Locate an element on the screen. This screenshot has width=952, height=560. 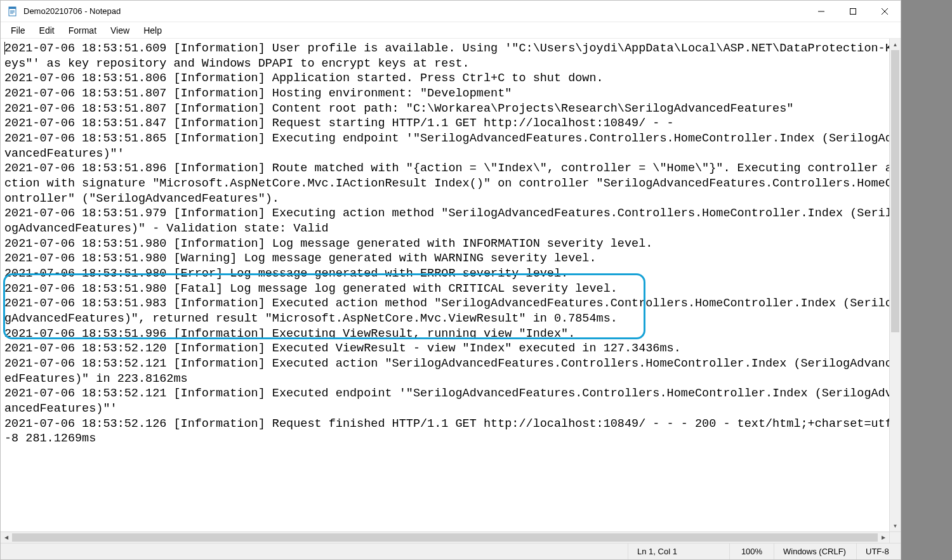
horizontal-scrollbar: ◀ ▶ is located at coordinates (445, 537).